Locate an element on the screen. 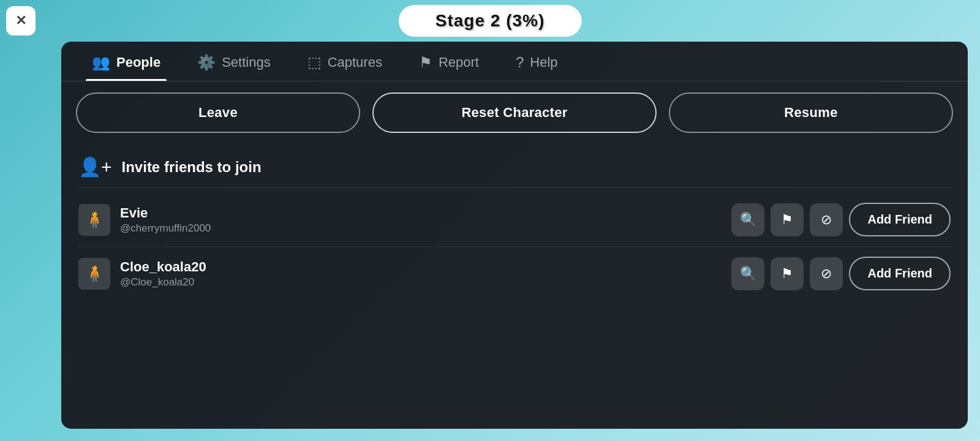 Image resolution: width=980 pixels, height=441 pixels. invite-section: 👤+ Invite friends to join is located at coordinates (514, 165).